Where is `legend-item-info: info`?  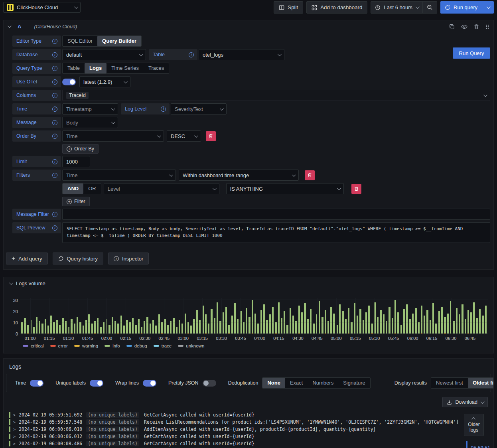
legend-item-info: info is located at coordinates (112, 346).